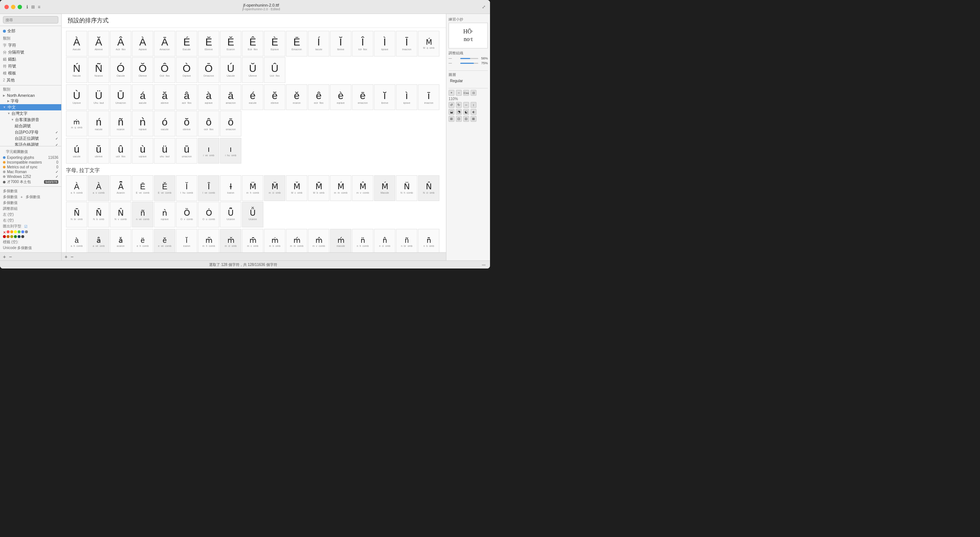 Image resolution: width=980 pixels, height=537 pixels. I want to click on sidebar-item-components: 分 分隔符號, so click(30, 52).